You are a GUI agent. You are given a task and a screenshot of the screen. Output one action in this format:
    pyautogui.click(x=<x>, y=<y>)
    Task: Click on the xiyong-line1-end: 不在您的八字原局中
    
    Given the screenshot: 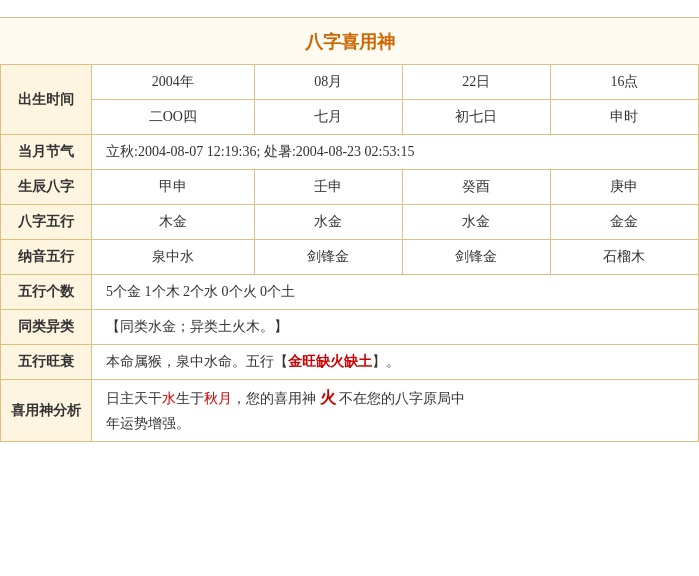 What is the action you would take?
    pyautogui.click(x=401, y=398)
    